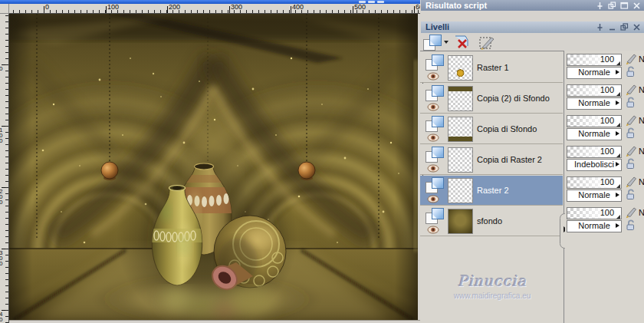  What do you see at coordinates (532, 28) in the screenshot?
I see `layers-panel-header: Livelli` at bounding box center [532, 28].